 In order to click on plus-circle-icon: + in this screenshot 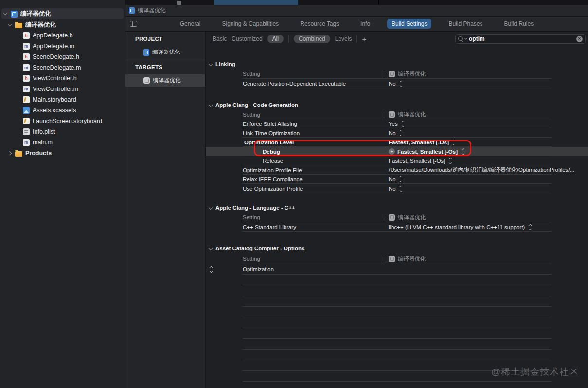, I will do `click(392, 152)`.